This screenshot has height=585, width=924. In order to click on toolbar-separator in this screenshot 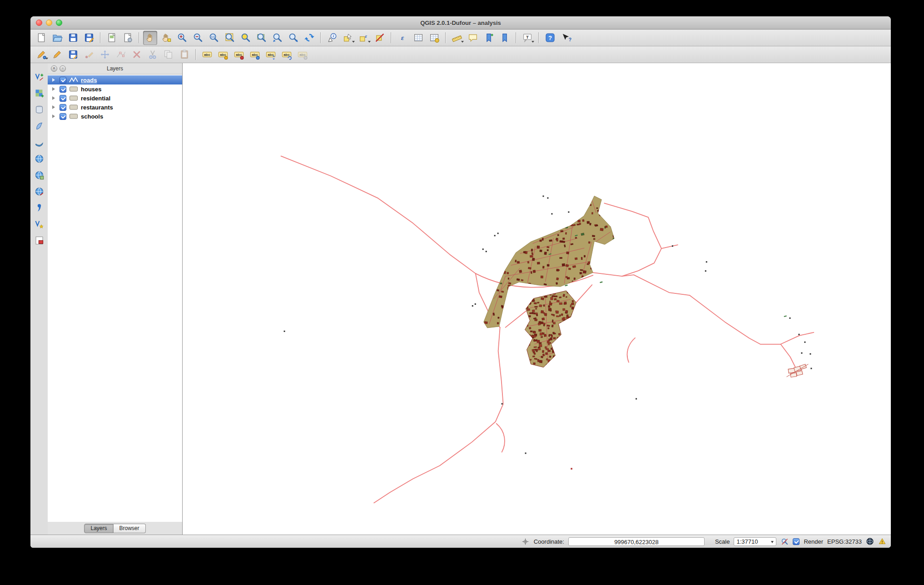, I will do `click(195, 55)`.